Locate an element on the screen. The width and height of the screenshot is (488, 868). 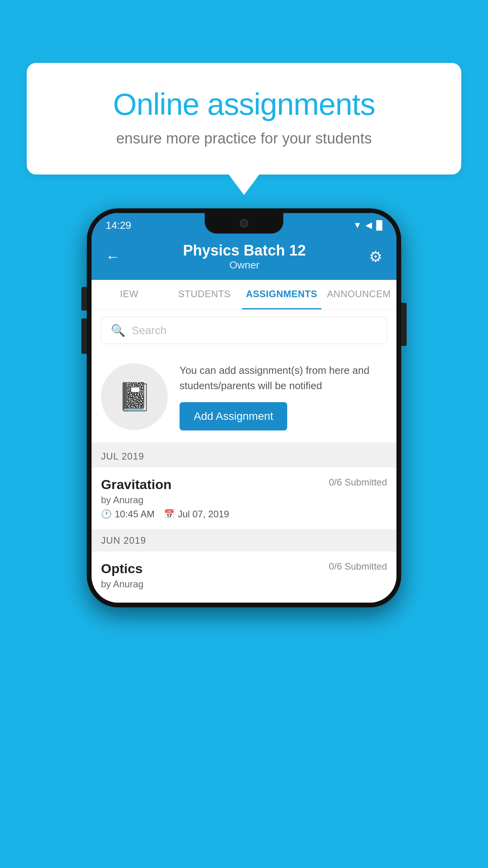
promo-description: You can add assignment(s) from here and … is located at coordinates (283, 378).